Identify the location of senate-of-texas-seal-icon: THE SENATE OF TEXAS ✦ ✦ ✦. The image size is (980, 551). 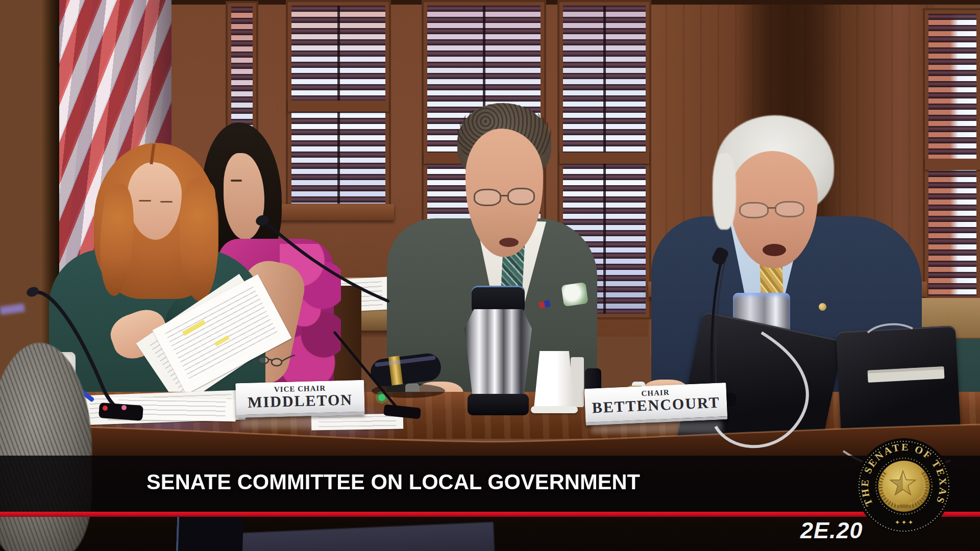
(904, 486).